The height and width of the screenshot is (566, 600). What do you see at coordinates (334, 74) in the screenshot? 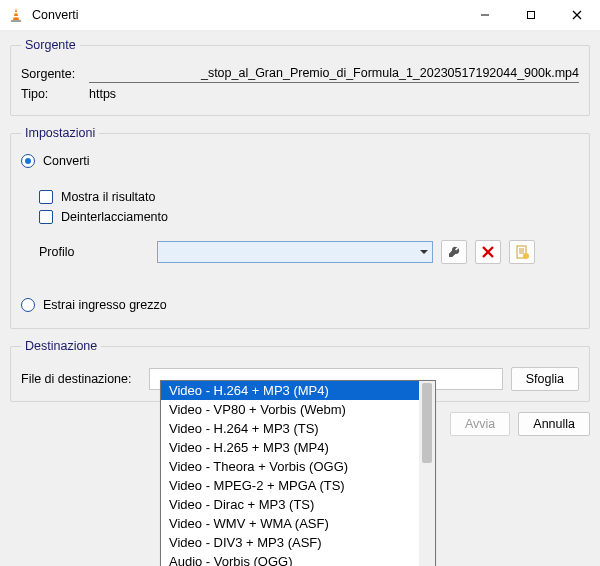
I see `source-field: _stop_al_Gran_Premio_di_Formula_1_202305…` at bounding box center [334, 74].